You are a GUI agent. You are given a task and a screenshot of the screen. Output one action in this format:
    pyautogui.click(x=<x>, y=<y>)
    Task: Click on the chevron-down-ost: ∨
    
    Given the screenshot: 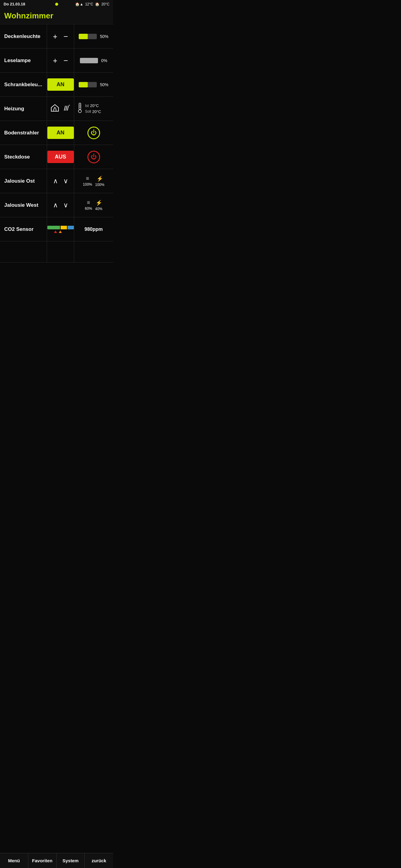 What is the action you would take?
    pyautogui.click(x=66, y=181)
    